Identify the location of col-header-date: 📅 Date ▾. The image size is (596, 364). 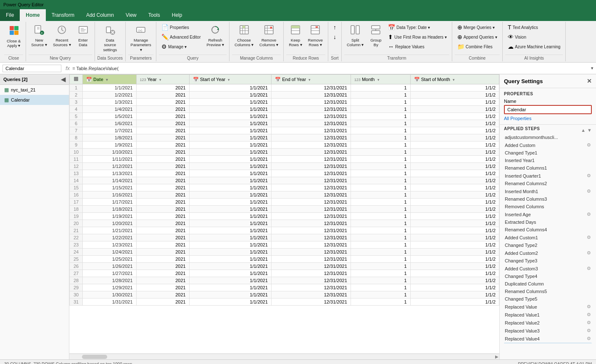
(110, 80).